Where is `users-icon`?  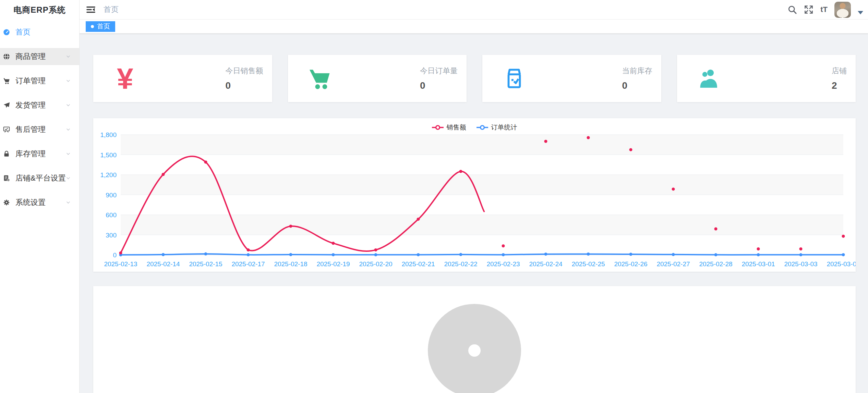 users-icon is located at coordinates (709, 78).